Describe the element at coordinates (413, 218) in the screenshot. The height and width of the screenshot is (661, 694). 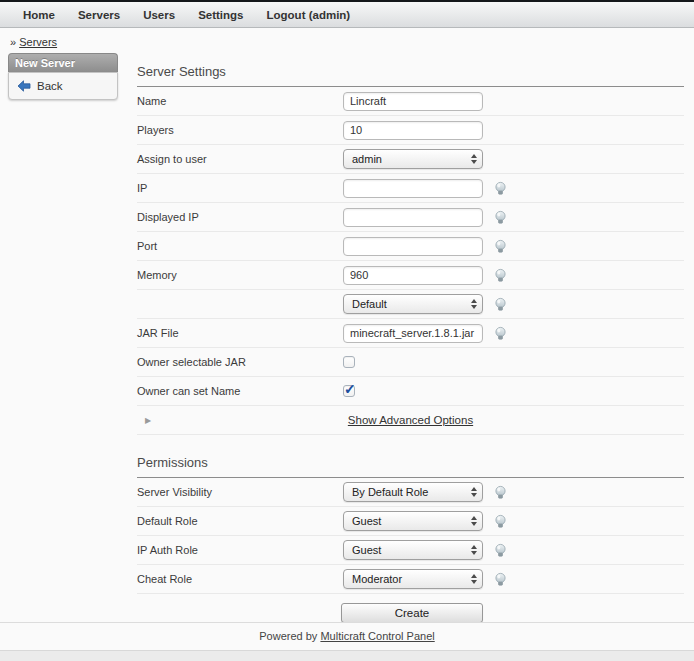
I see `displayed-ip-input` at that location.